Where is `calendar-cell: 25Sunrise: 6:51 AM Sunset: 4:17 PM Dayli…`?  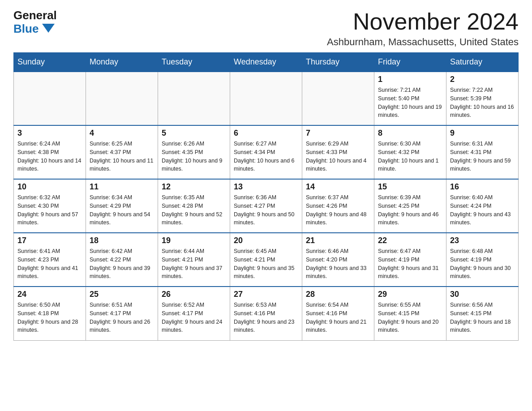 calendar-cell: 25Sunrise: 6:51 AM Sunset: 4:17 PM Dayli… is located at coordinates (122, 313).